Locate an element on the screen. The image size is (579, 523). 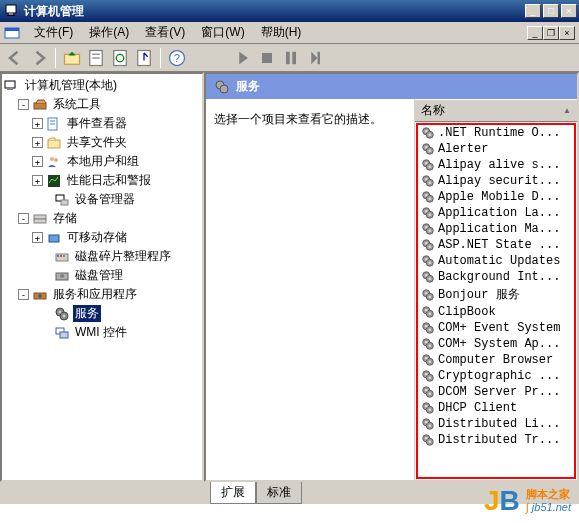
service-row: Alipay securit... is located at coordinates (496, 181).